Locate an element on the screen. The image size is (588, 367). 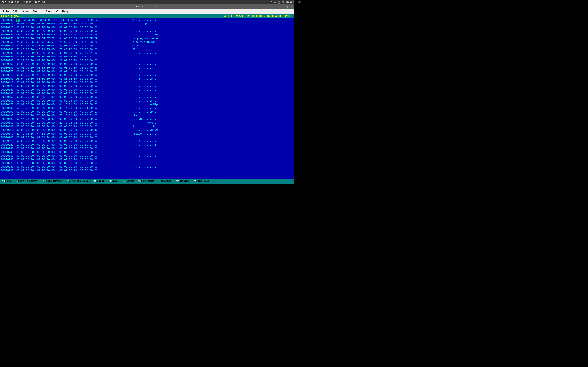
title-bar: root@kate: /tmp − □ ✕ is located at coordinates (147, 7).